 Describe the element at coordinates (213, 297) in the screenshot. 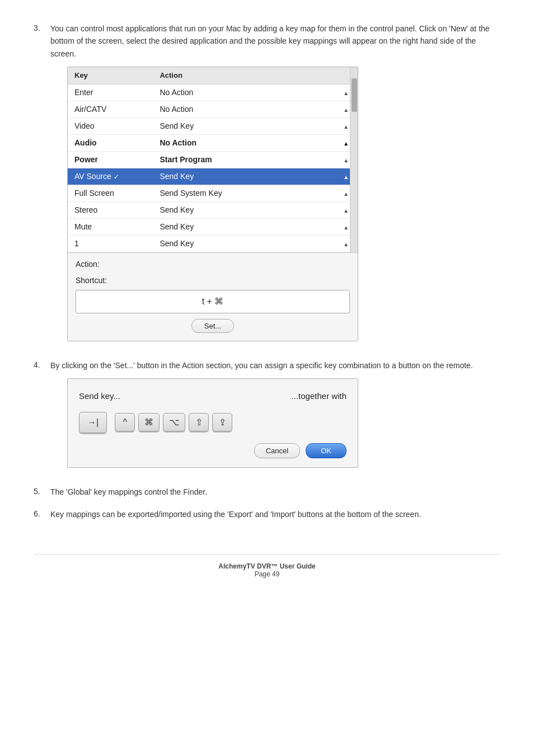

I see `action-section: Action: Shortcut: t + ⌘ Set...` at that location.